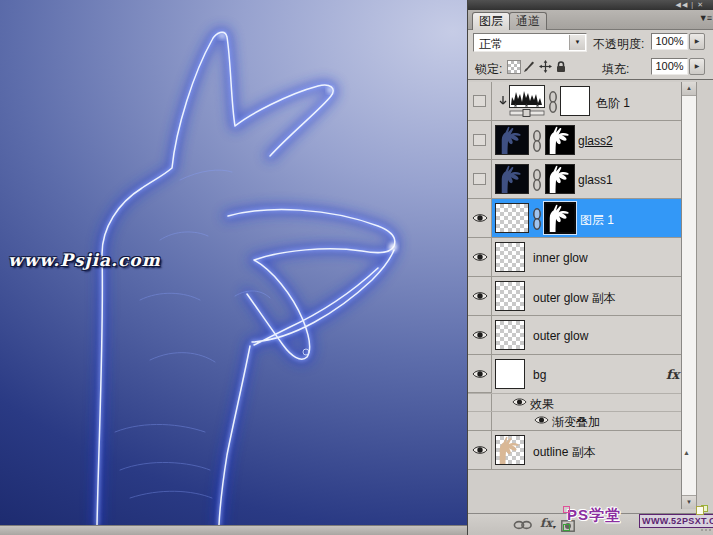 The height and width of the screenshot is (535, 713). Describe the element at coordinates (697, 66) in the screenshot. I see `fill-spinner: ▶` at that location.